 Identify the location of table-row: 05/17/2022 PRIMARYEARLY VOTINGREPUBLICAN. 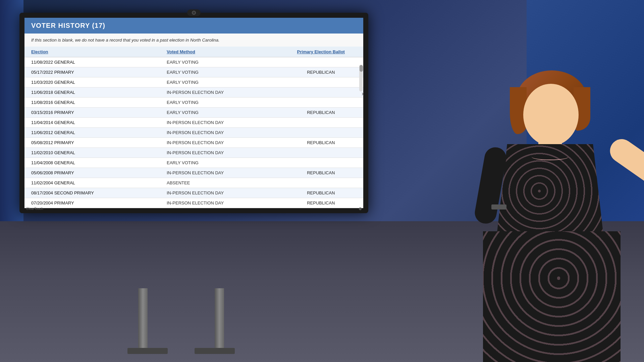
(194, 72).